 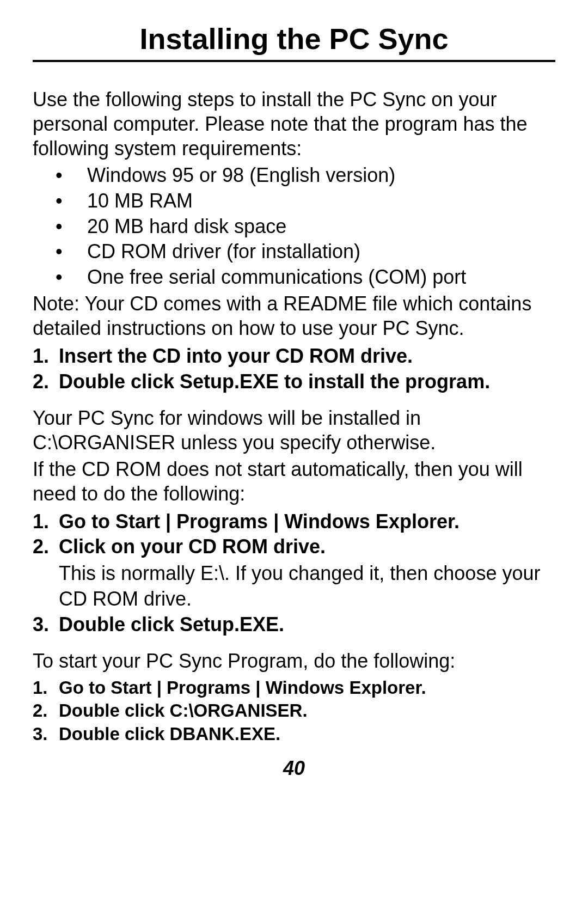 I want to click on intro-paragraph: Use the following steps to install the P…, so click(x=294, y=124).